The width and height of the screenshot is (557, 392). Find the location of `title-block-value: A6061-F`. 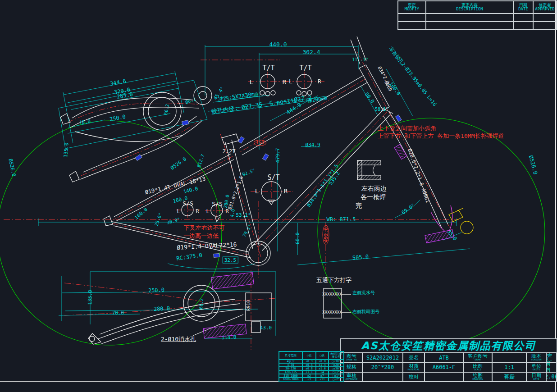

title-block-value: A6061-F is located at coordinates (444, 367).